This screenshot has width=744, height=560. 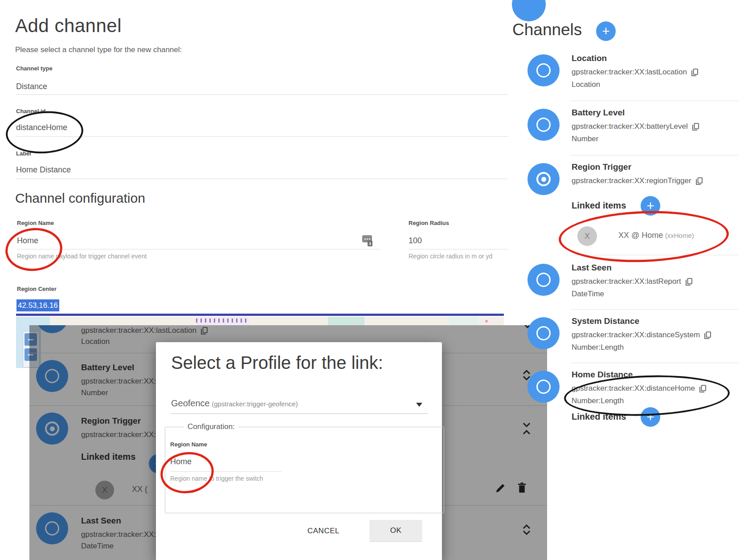 What do you see at coordinates (635, 127) in the screenshot?
I see `channel-uid: gpstracker:tracker:XX:batteryLevel` at bounding box center [635, 127].